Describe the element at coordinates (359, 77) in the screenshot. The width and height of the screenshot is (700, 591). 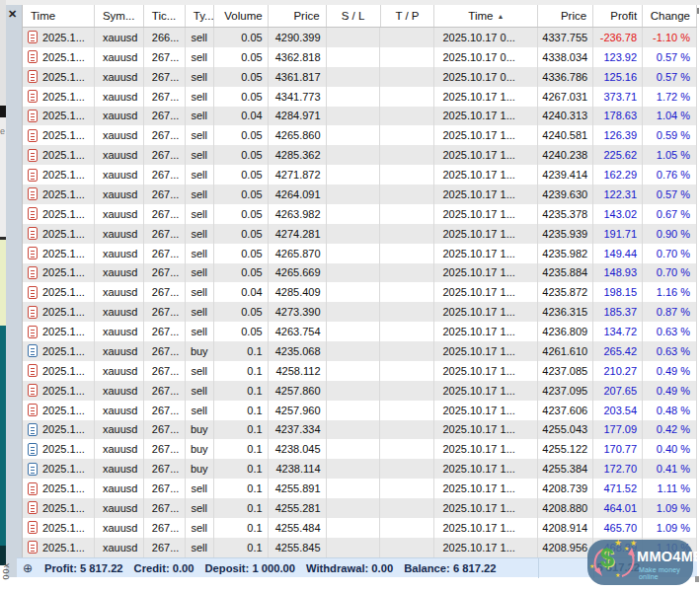
I see `table-row: 2025.1...xauusd267...sell0.054361.817202…` at that location.